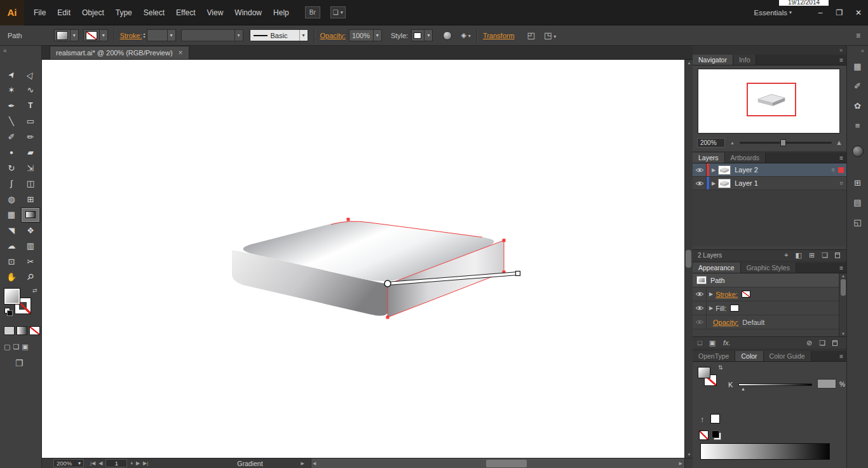 The width and height of the screenshot is (868, 468). Describe the element at coordinates (498, 463) in the screenshot. I see `horizontal-scrollbar: ◀ ▶` at that location.